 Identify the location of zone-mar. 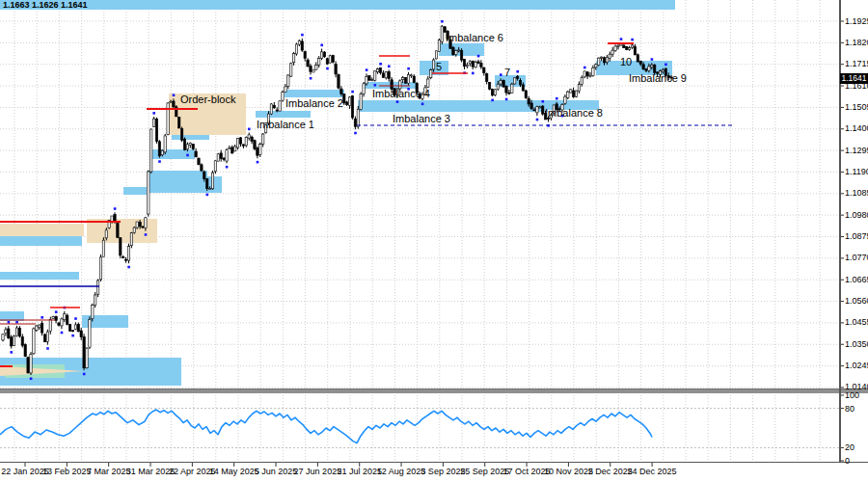
(135, 191).